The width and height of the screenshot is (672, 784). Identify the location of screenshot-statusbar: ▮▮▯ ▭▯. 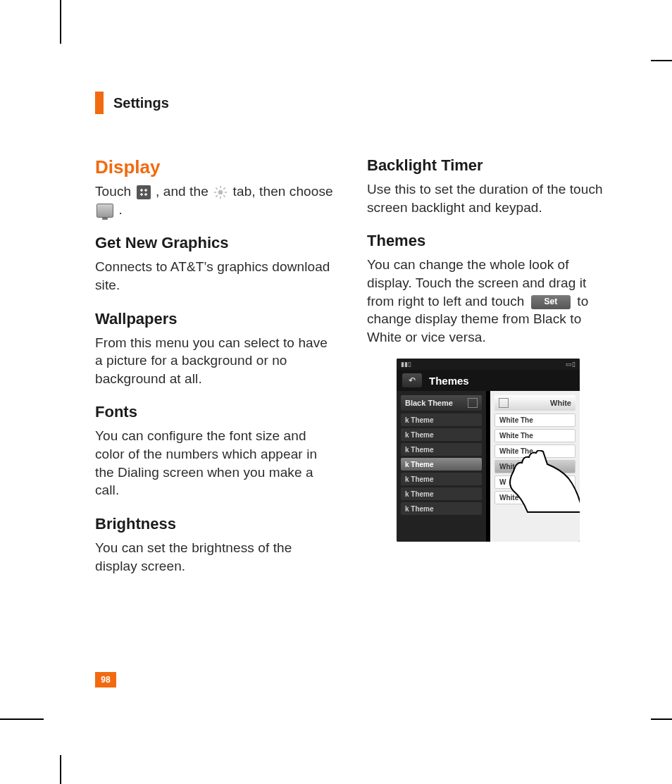
(488, 364).